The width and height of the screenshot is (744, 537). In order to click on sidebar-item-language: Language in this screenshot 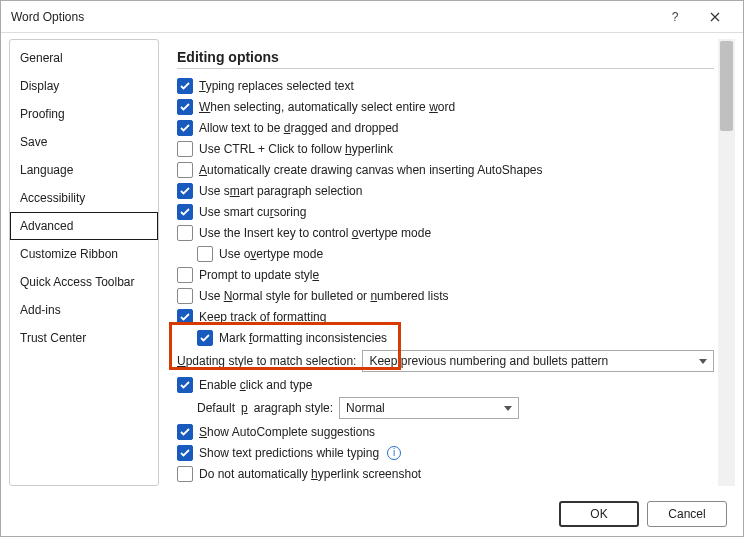, I will do `click(84, 170)`.